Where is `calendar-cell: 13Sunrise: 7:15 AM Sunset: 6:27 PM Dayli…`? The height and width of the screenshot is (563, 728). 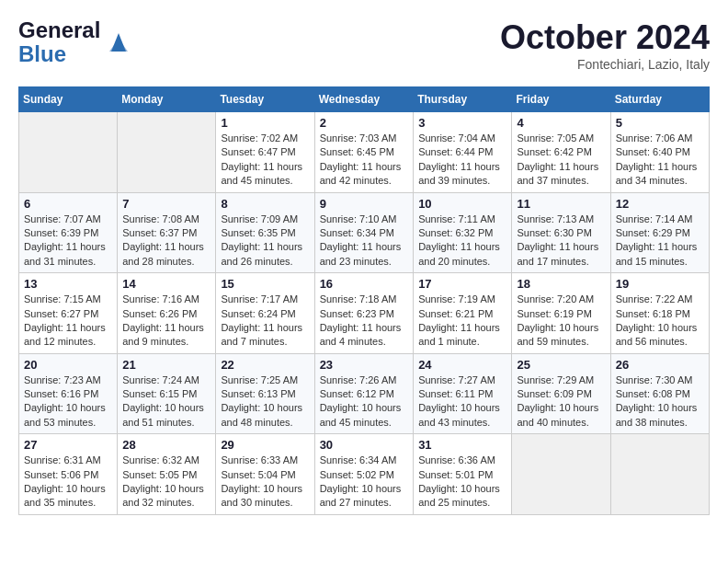 calendar-cell: 13Sunrise: 7:15 AM Sunset: 6:27 PM Dayli… is located at coordinates (68, 314).